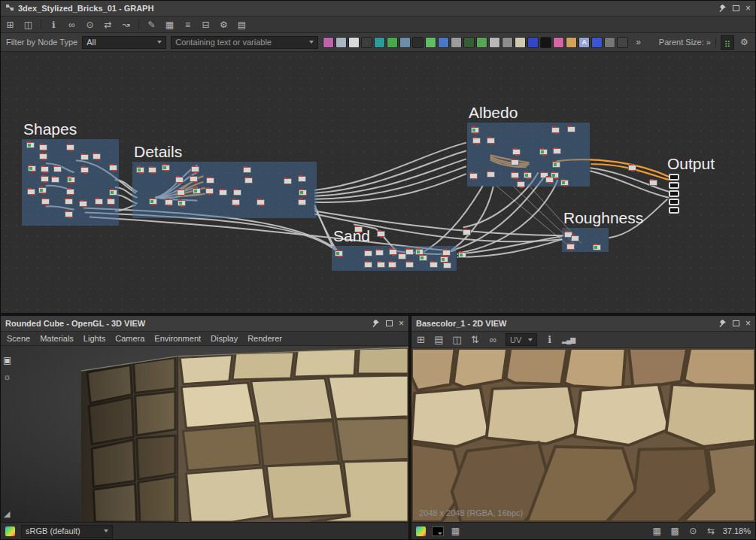  Describe the element at coordinates (67, 531) in the screenshot. I see `colorspace-select: sRGB (default)` at that location.